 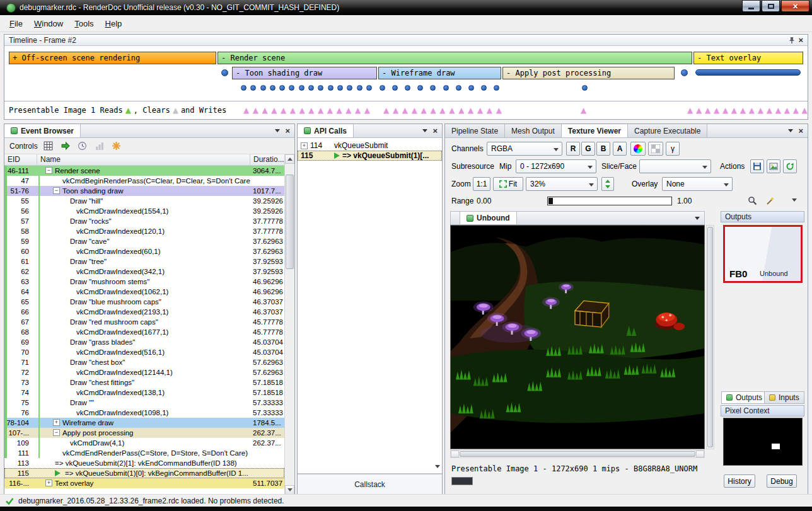 What do you see at coordinates (144, 160) in the screenshot?
I see `column-name: Name` at bounding box center [144, 160].